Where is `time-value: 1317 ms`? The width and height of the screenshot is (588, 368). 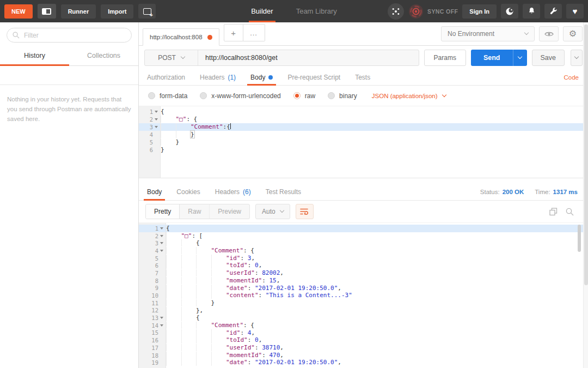 time-value: 1317 ms is located at coordinates (565, 192).